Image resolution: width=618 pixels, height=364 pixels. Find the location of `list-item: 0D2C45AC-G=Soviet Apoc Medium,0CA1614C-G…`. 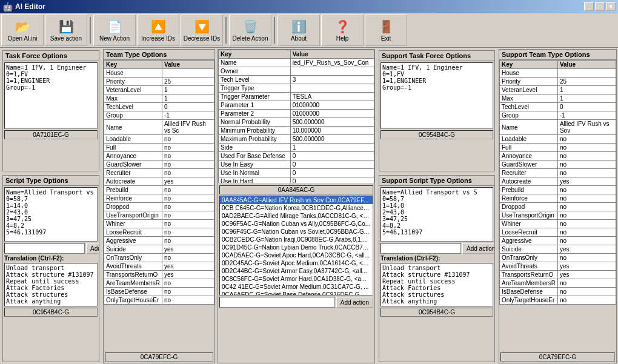

list-item: 0D2C45AC-G=Soviet Apoc Medium,0CA1614C-G… is located at coordinates (296, 263).